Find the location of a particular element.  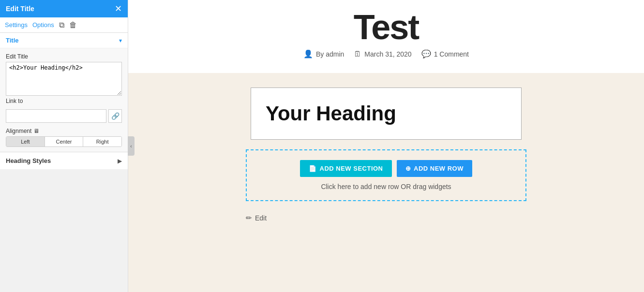

add-section-label: ADD NEW SECTION is located at coordinates (351, 168).